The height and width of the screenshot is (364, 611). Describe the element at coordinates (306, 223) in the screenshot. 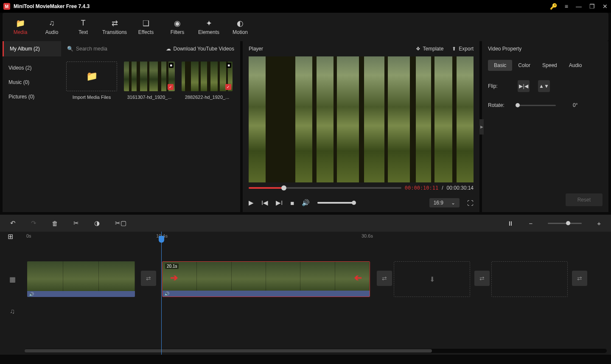

I see `timeline-toolbar: ↶ ↷ 🗑 ✂ ◑ ✂▢ ⏸ − +` at that location.